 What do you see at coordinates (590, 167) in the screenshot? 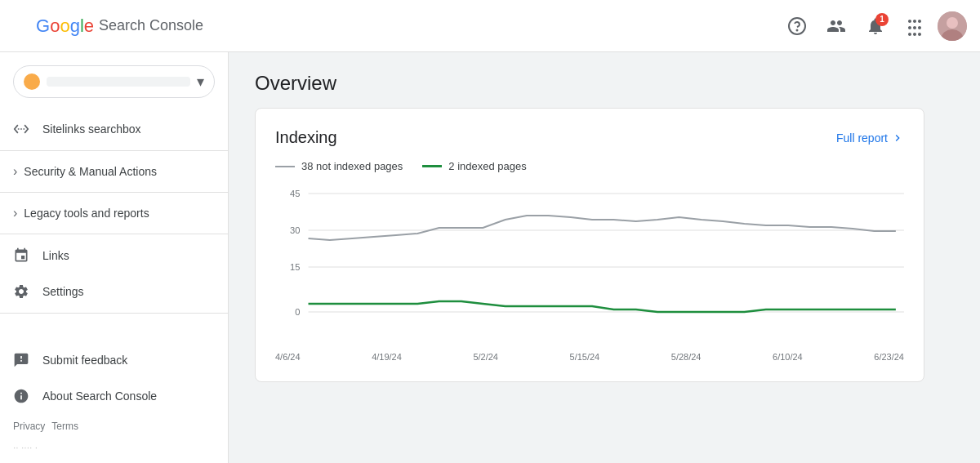
I see `chart-legend: 38 not indexed pages 2 indexed pages` at bounding box center [590, 167].